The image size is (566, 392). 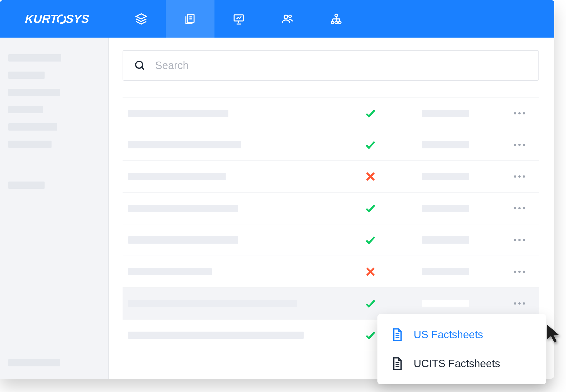 What do you see at coordinates (336, 19) in the screenshot?
I see `hierarchy-icon` at bounding box center [336, 19].